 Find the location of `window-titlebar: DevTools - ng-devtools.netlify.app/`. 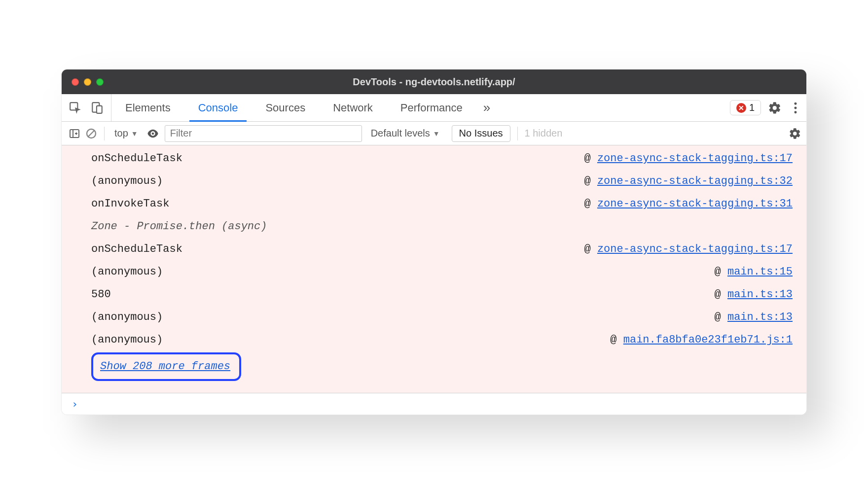

window-titlebar: DevTools - ng-devtools.netlify.app/ is located at coordinates (434, 82).